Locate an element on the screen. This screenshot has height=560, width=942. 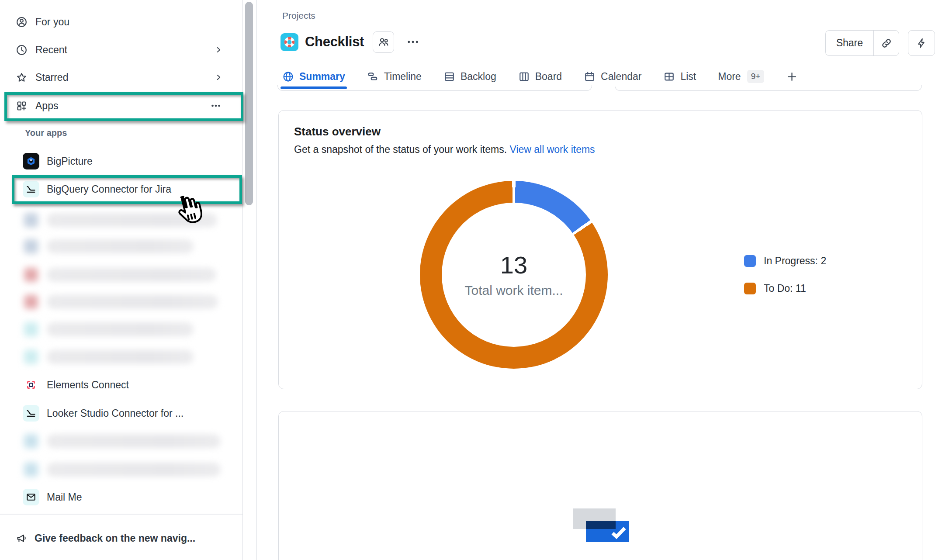
sidebar-item-recent: Recent is located at coordinates (121, 50).